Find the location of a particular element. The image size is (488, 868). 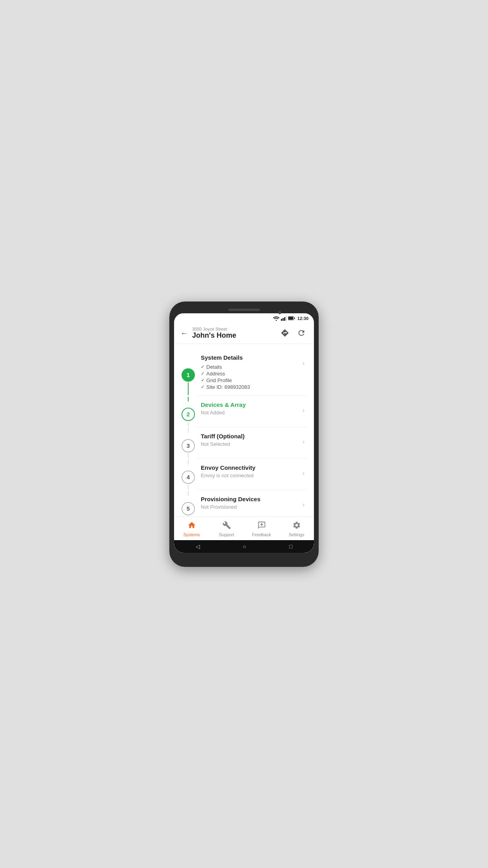

step-left-1: 1 is located at coordinates (188, 372).